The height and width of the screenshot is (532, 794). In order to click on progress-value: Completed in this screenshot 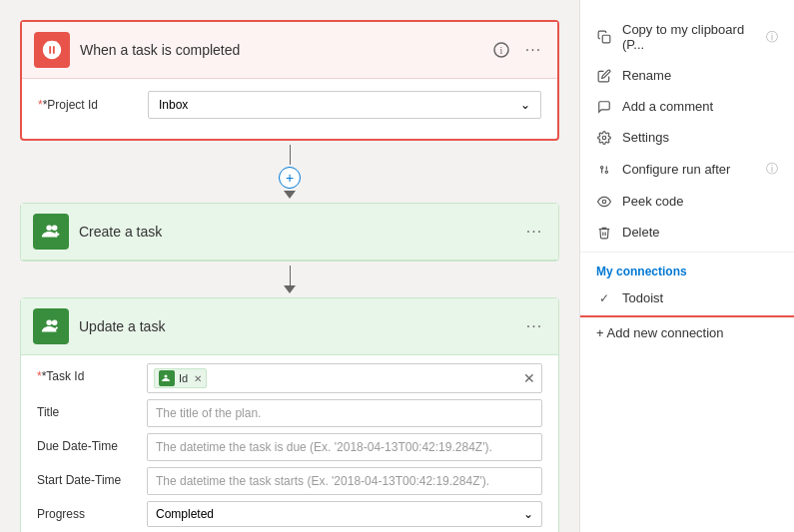, I will do `click(185, 514)`.